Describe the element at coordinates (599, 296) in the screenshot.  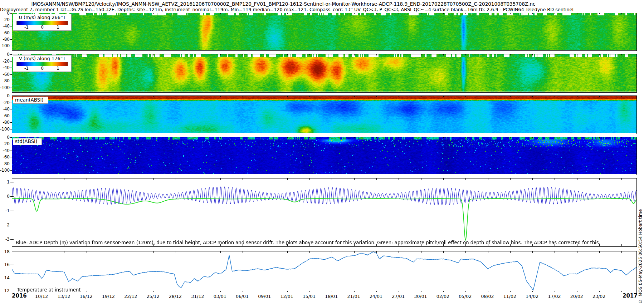
I see `x-axis-date-label: 23/02` at that location.